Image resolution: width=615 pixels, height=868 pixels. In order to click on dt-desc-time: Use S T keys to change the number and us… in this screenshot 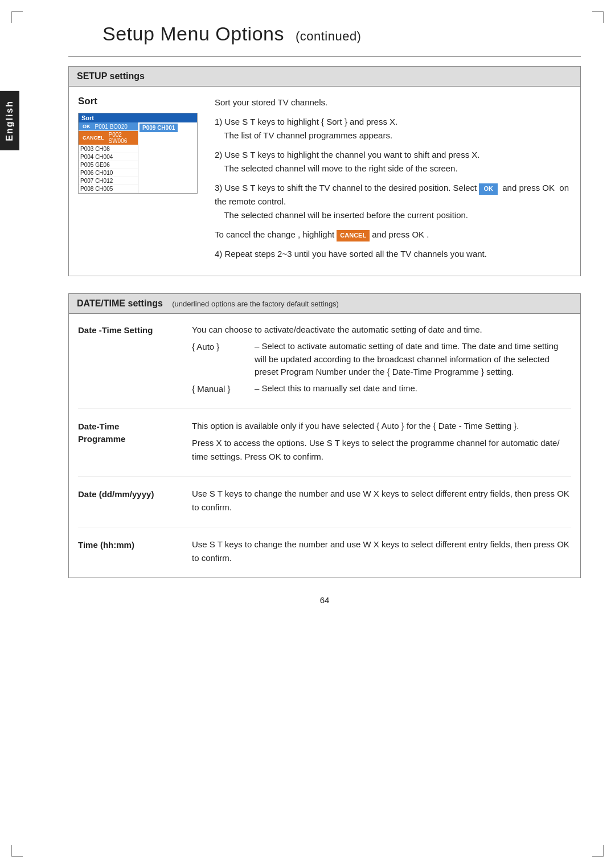, I will do `click(382, 553)`.